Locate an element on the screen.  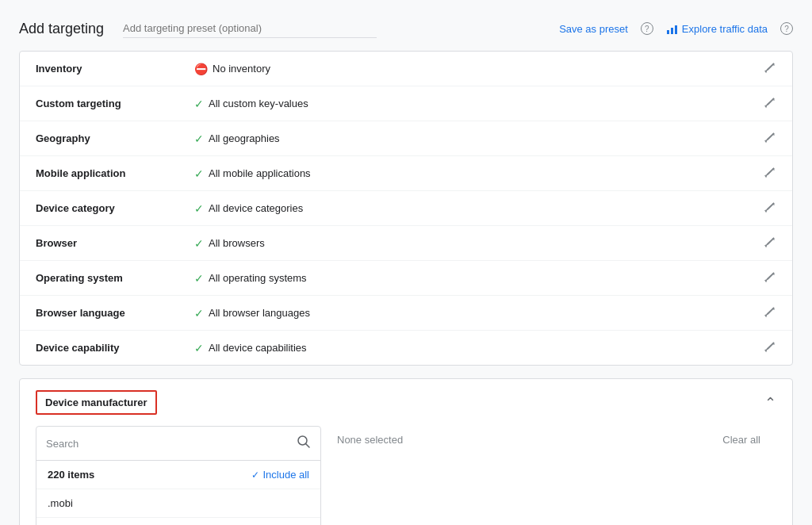
table-row: Geography ✓ All geographies is located at coordinates (406, 139).